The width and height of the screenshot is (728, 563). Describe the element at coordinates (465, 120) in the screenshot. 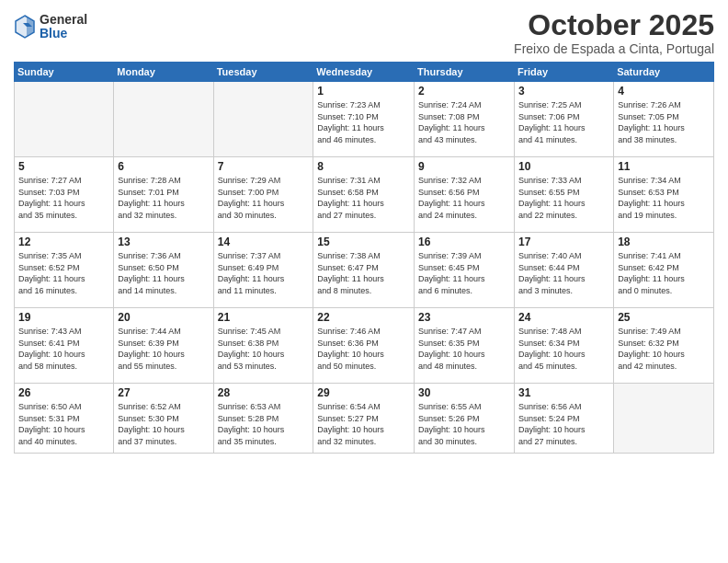

I see `table-row: 2Sunrise: 7:24 AM Sunset: 7:08 PM Daylig…` at that location.